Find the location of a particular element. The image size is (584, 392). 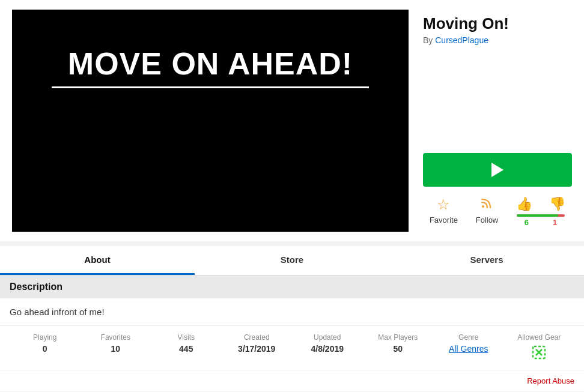

stat-allowed-gear-label: Allowed Gear is located at coordinates (539, 337).